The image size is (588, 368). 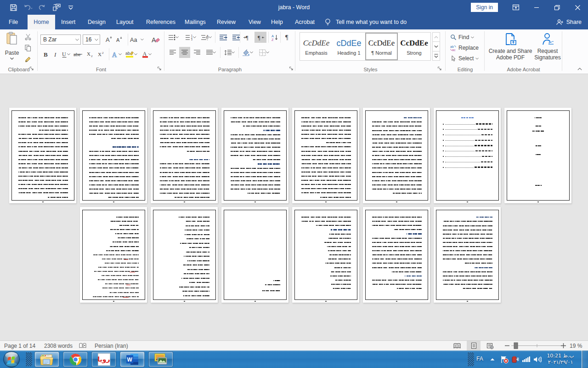 I want to click on grow-font-button: A, so click(x=109, y=40).